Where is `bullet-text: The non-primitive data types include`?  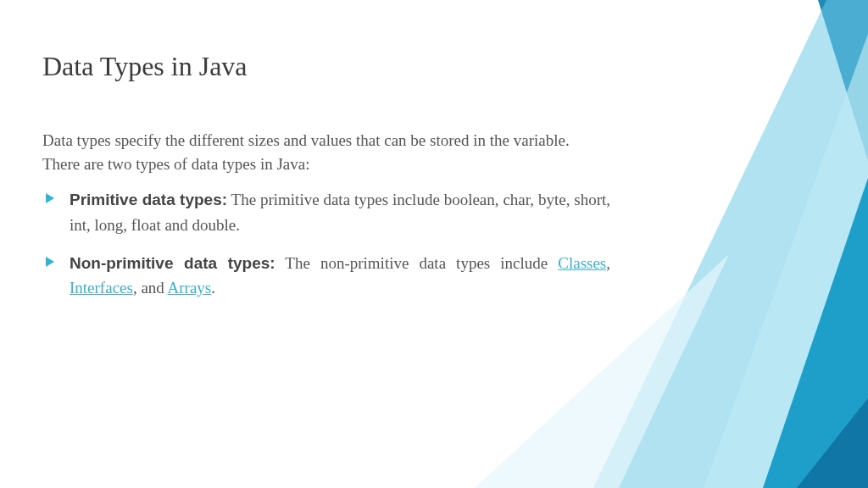
bullet-text: The non-primitive data types include is located at coordinates (417, 263).